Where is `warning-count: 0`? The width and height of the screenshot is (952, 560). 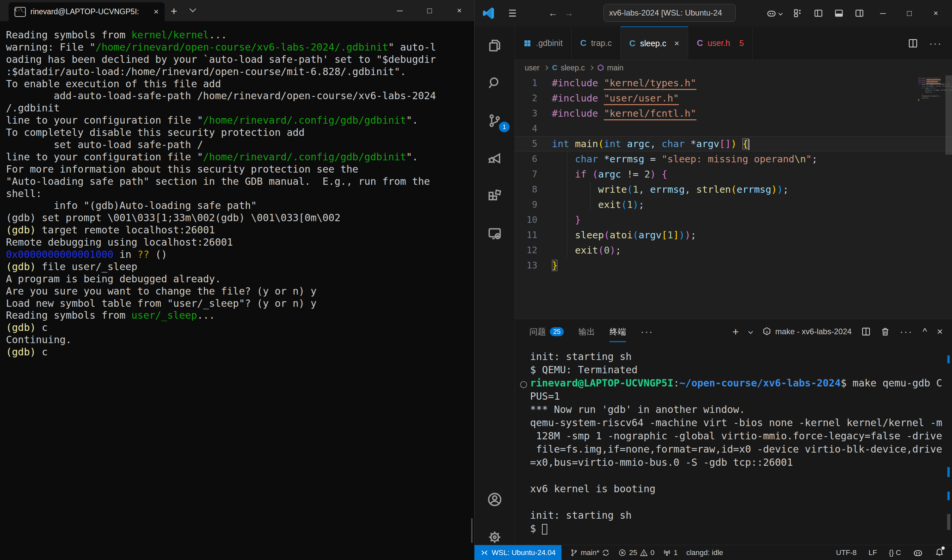
warning-count: 0 is located at coordinates (652, 553).